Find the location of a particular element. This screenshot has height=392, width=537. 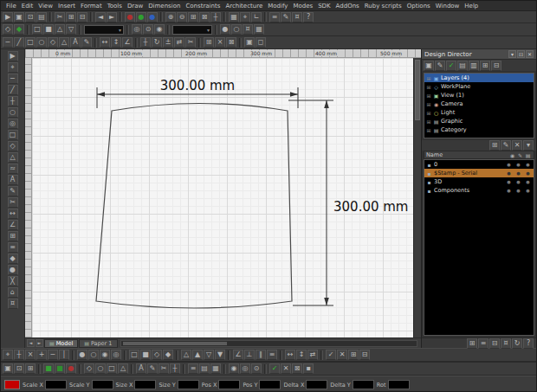

menu-draw: Draw is located at coordinates (135, 6).